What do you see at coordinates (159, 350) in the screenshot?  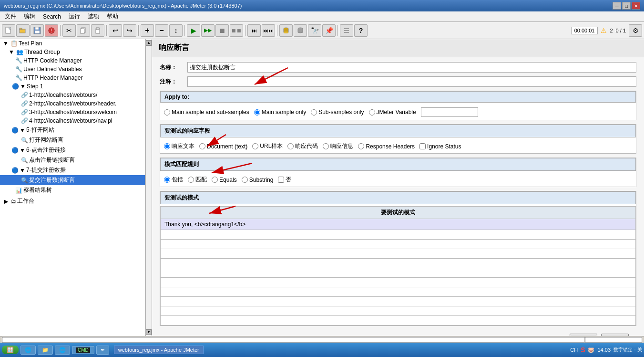 I see `taskbar-jmeter: webtours_reg.jmx - Apache JMeter` at bounding box center [159, 350].